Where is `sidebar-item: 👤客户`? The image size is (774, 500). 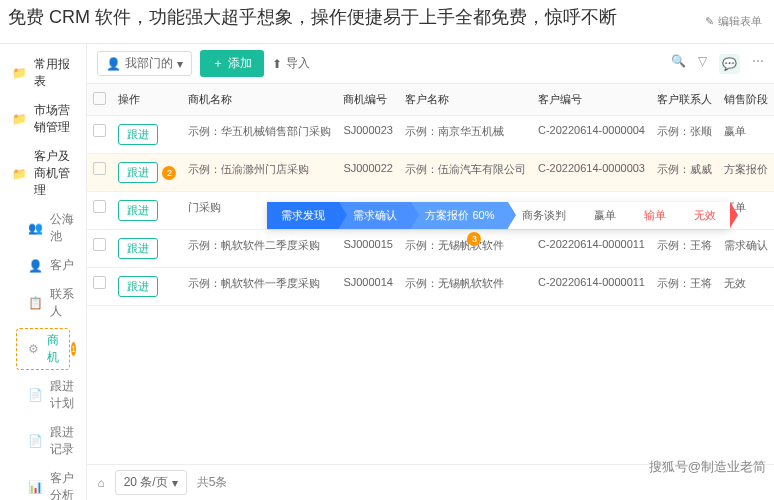
sidebar-item: 👤客户 is located at coordinates (43, 266).